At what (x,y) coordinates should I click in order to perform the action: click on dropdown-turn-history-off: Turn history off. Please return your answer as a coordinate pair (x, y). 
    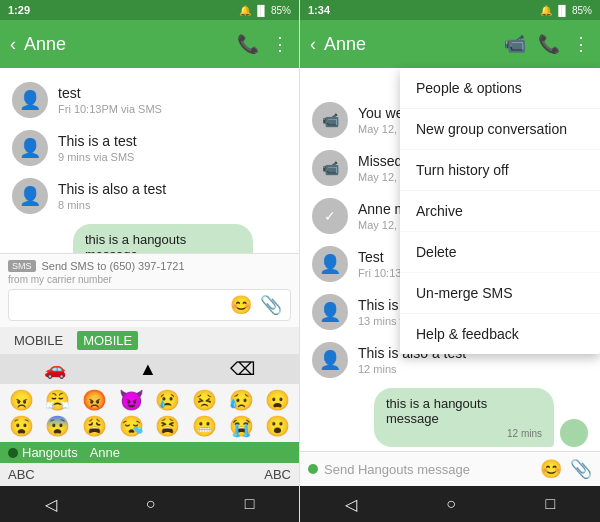
    Looking at the image, I should click on (500, 170).